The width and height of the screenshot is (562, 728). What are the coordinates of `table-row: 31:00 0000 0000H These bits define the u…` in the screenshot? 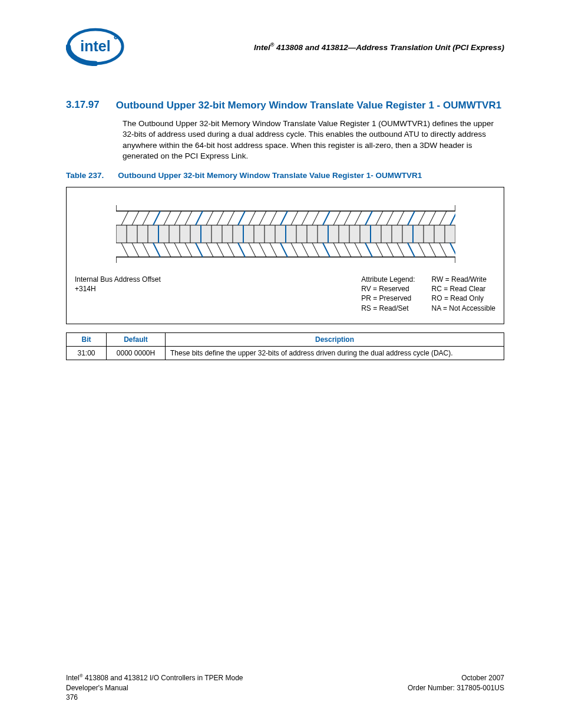 It's located at (285, 353).